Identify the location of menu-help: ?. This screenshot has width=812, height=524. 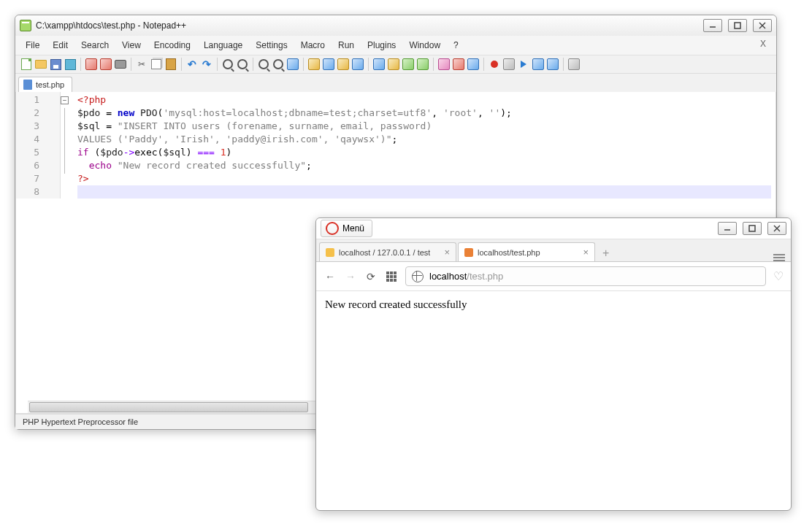
(456, 45).